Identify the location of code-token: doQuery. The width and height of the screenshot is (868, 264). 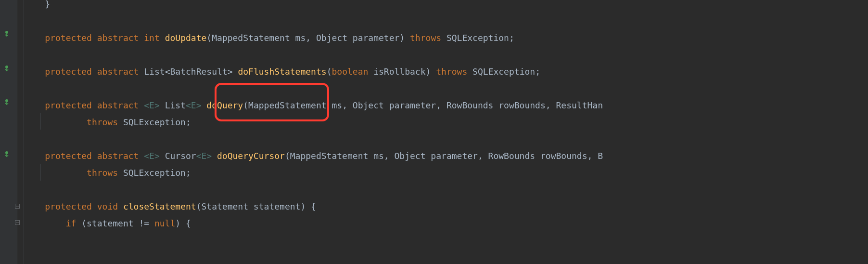
(225, 106).